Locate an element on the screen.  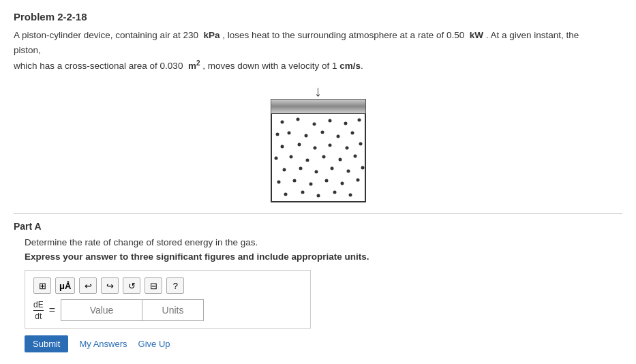
input-row: dE dt = is located at coordinates (168, 310).